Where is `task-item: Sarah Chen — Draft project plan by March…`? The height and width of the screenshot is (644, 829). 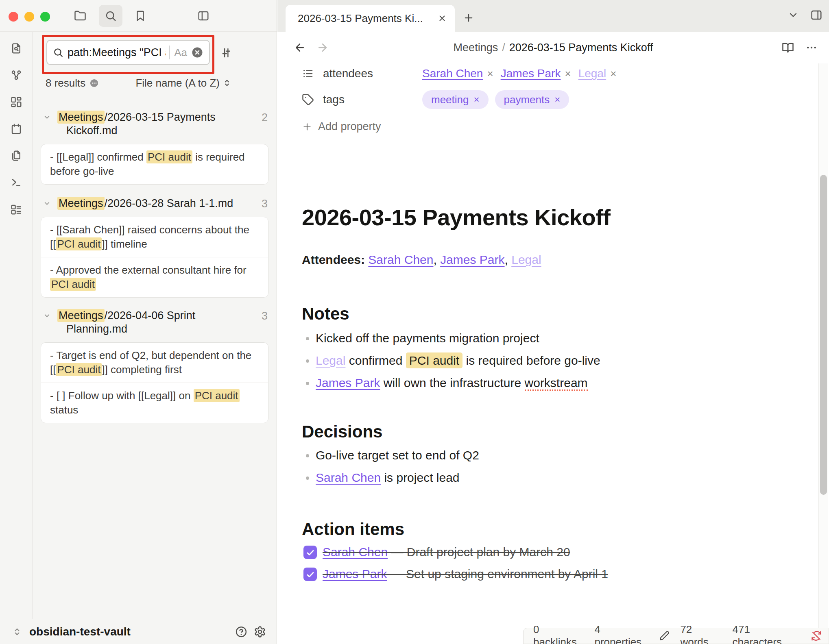 task-item: Sarah Chen — Draft project plan by March… is located at coordinates (493, 552).